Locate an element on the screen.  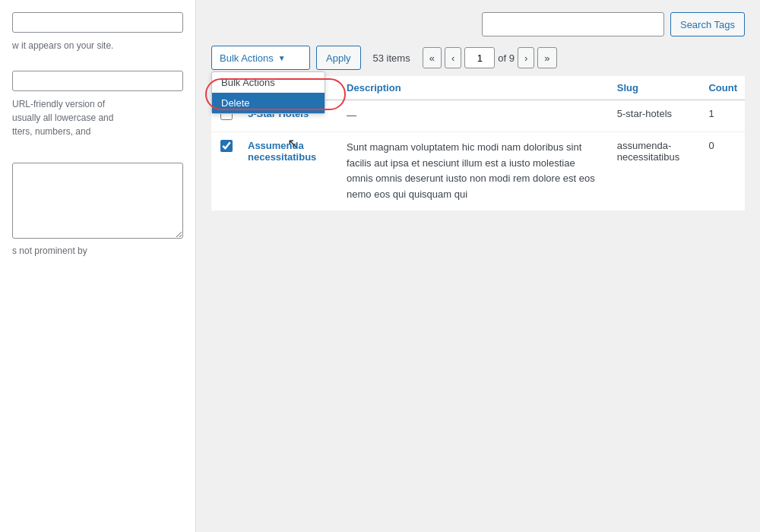
tag-slug: 5-star-hotels is located at coordinates (655, 116).